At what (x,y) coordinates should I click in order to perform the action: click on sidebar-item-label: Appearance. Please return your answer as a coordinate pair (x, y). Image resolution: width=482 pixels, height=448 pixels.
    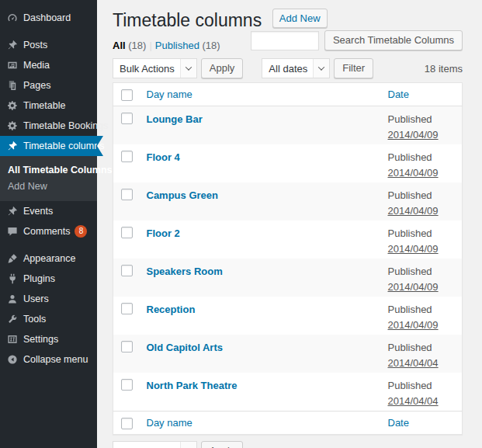
    Looking at the image, I should click on (50, 259).